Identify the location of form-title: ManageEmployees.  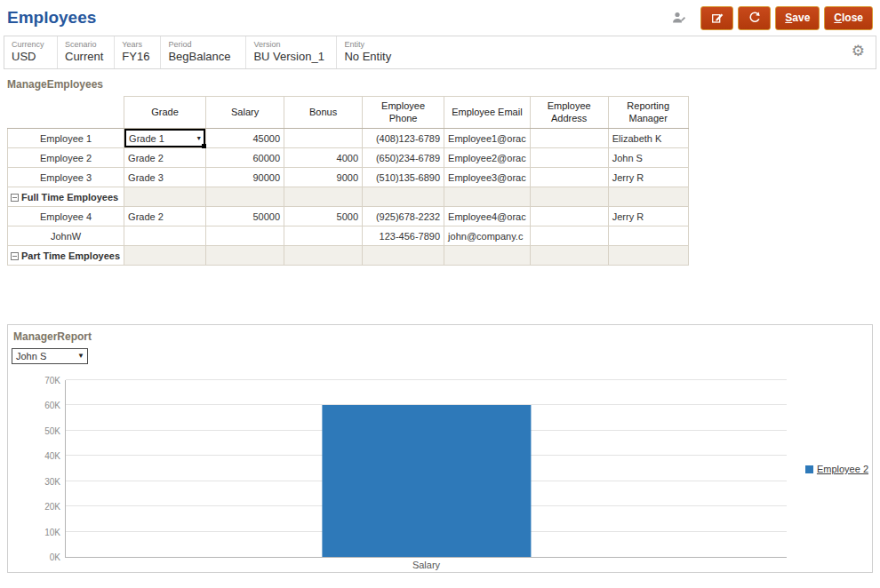
(444, 84).